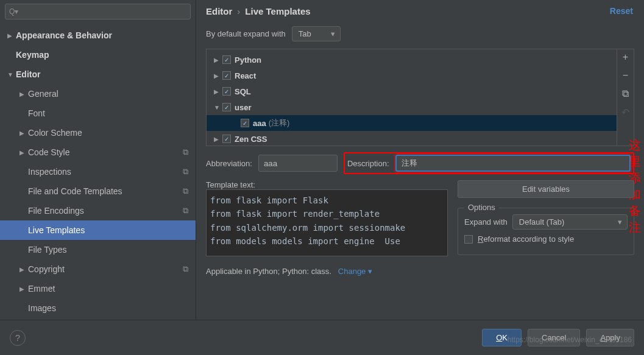 Image resolution: width=644 pixels, height=355 pixels. What do you see at coordinates (412, 76) in the screenshot?
I see `template-item-react: ▶✓React` at bounding box center [412, 76].